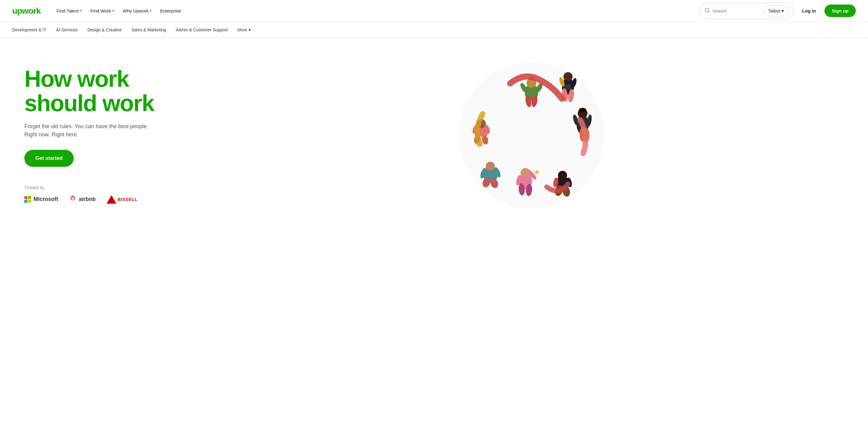  Describe the element at coordinates (434, 30) in the screenshot. I see `secondary-nav: Development & IT AI Services Design & Cr…` at that location.